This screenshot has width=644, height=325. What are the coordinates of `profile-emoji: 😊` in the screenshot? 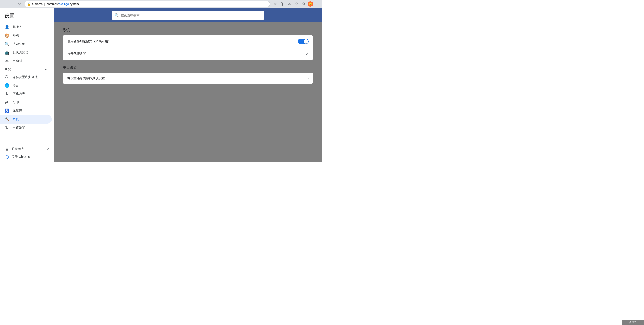 It's located at (310, 4).